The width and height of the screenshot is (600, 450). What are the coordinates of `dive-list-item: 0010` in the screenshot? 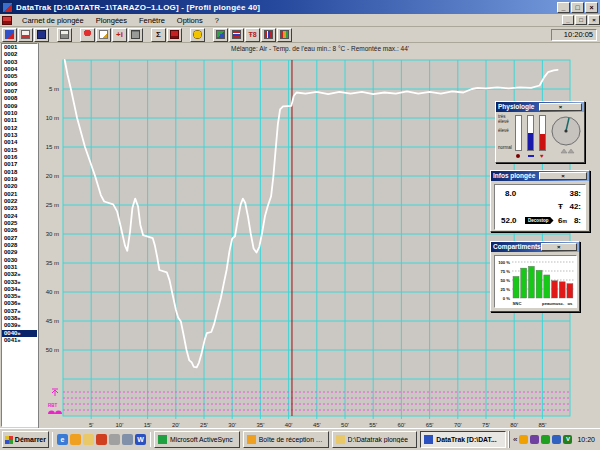 It's located at (20, 114).